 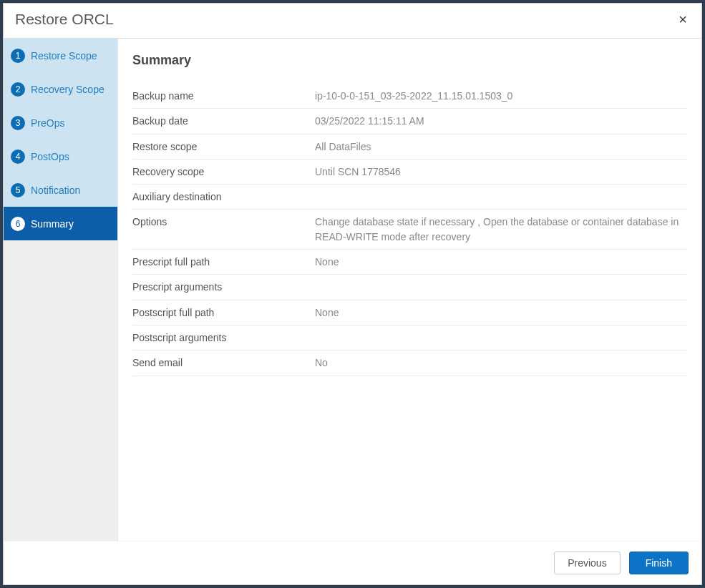 What do you see at coordinates (56, 190) in the screenshot?
I see `sidebar-item-label: Notification` at bounding box center [56, 190].